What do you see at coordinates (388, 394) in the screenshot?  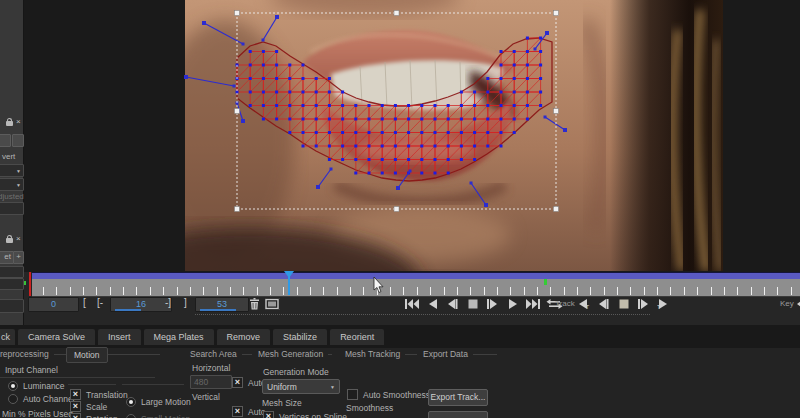 I see `auto-smoothness-checkbox: Auto Smoothness` at bounding box center [388, 394].